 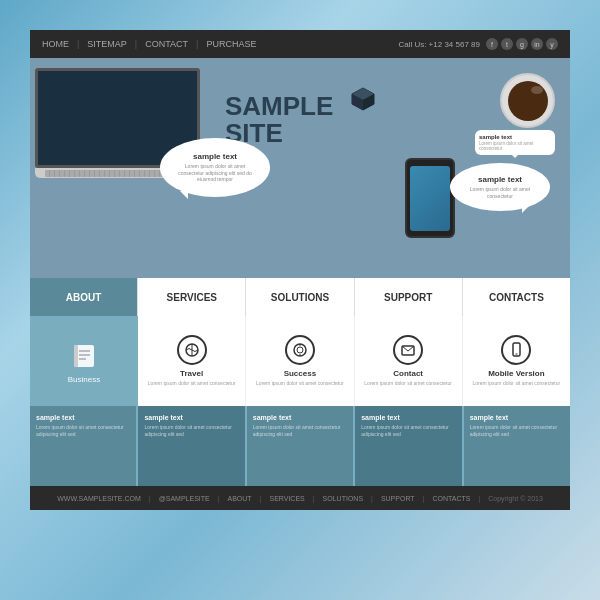 What do you see at coordinates (517, 446) in the screenshot?
I see `tile-5: sample text Lorem ipsum dolor sit amet c…` at bounding box center [517, 446].